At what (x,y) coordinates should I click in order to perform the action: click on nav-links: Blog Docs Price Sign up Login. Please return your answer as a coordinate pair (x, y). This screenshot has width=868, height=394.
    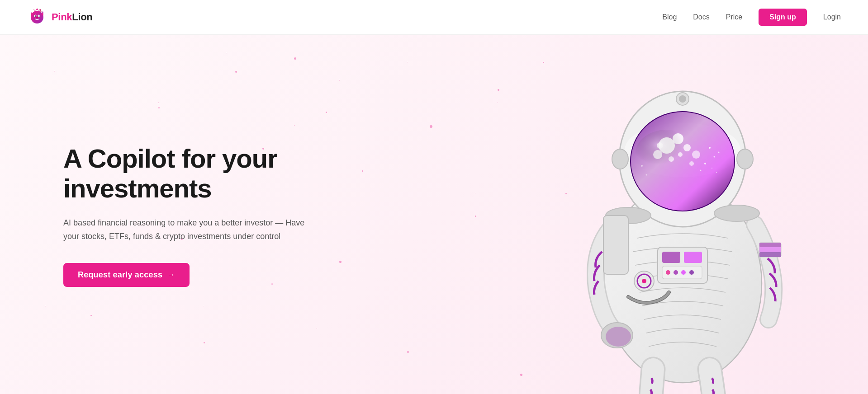
    Looking at the image, I should click on (752, 17).